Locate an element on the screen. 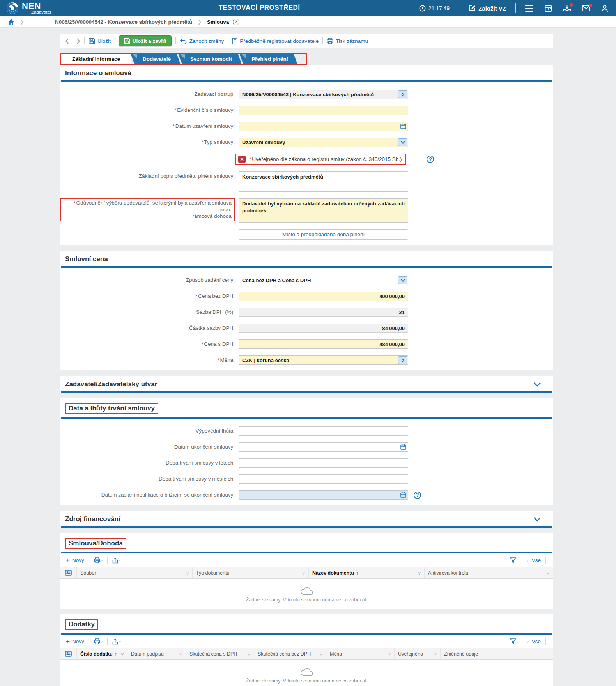 This screenshot has height=686, width=616. column-header-cislo-dodatku: Číslo dodatku↑ ▽ is located at coordinates (102, 654).